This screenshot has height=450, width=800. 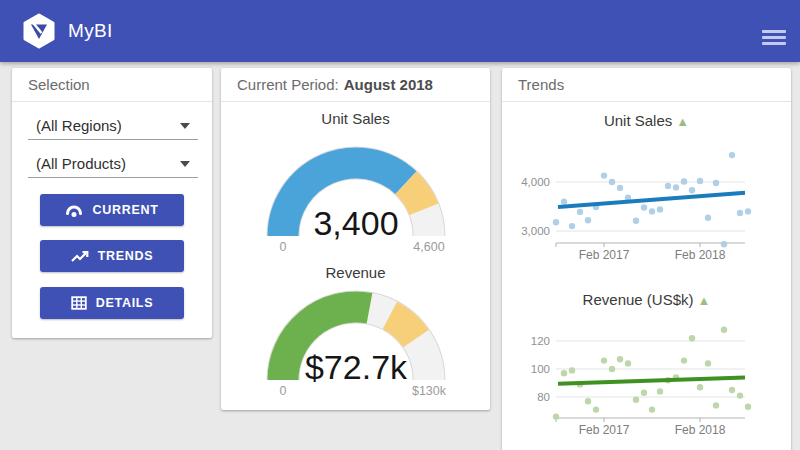 I want to click on revenue-trend-ytick: 120, so click(x=540, y=341).